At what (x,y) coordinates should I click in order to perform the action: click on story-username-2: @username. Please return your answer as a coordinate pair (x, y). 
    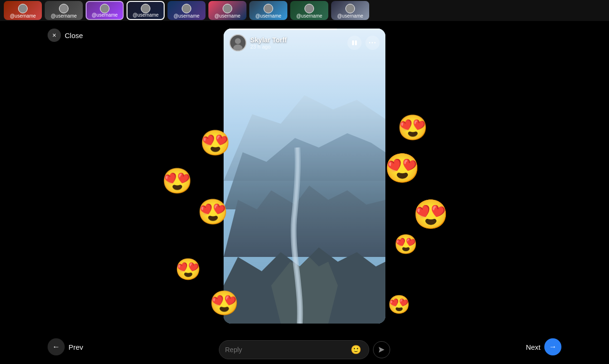
    Looking at the image, I should click on (64, 16).